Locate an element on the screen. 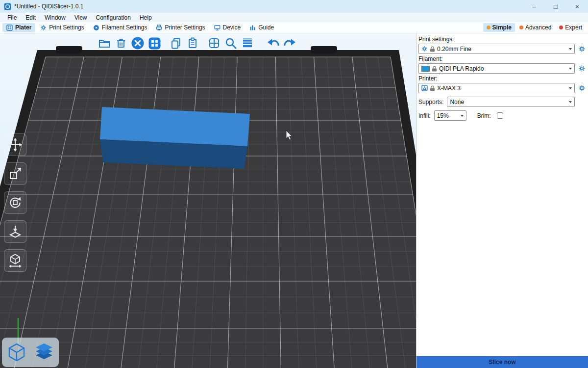 The width and height of the screenshot is (588, 368). search-icon is located at coordinates (231, 43).